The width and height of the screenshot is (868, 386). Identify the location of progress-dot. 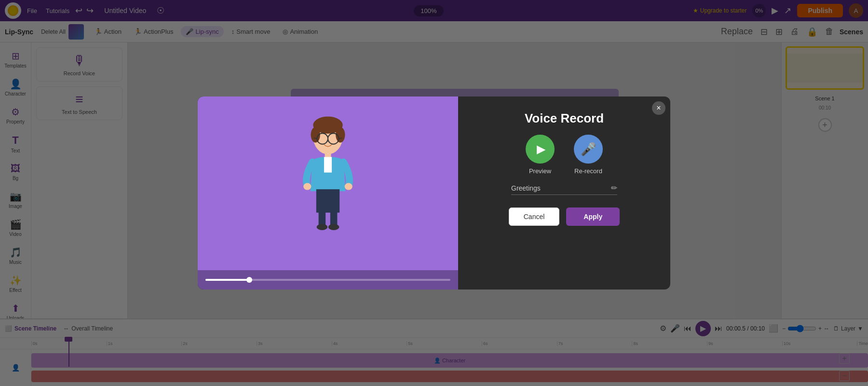
(249, 280).